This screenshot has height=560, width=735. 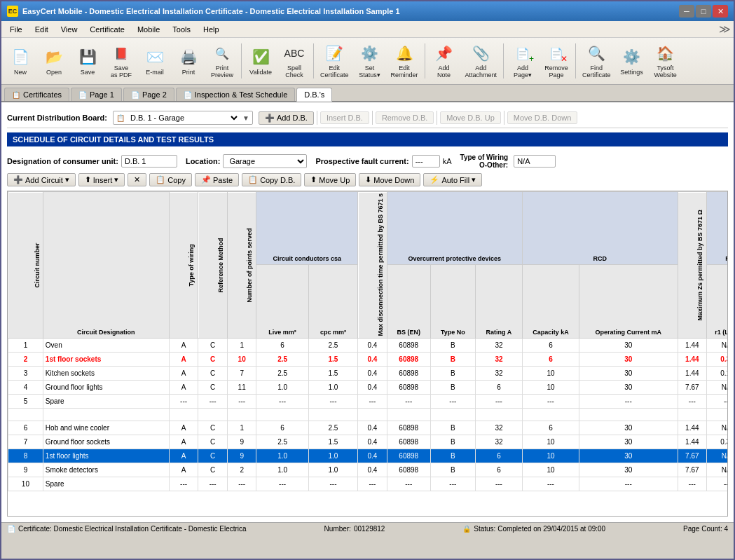 I want to click on add-db-label: Add D.B., so click(x=292, y=118).